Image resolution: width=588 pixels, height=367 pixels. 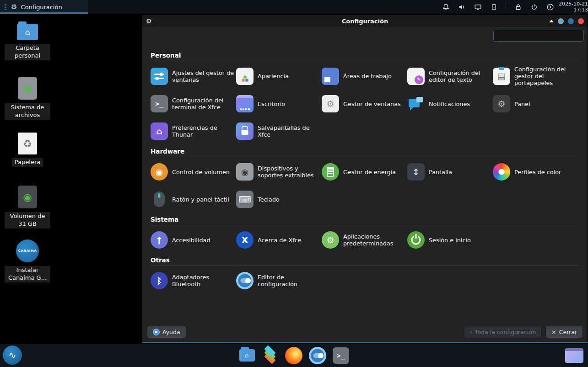 What do you see at coordinates (460, 76) in the screenshot?
I see `settings-item-label: Configuración del editor de texto` at bounding box center [460, 76].